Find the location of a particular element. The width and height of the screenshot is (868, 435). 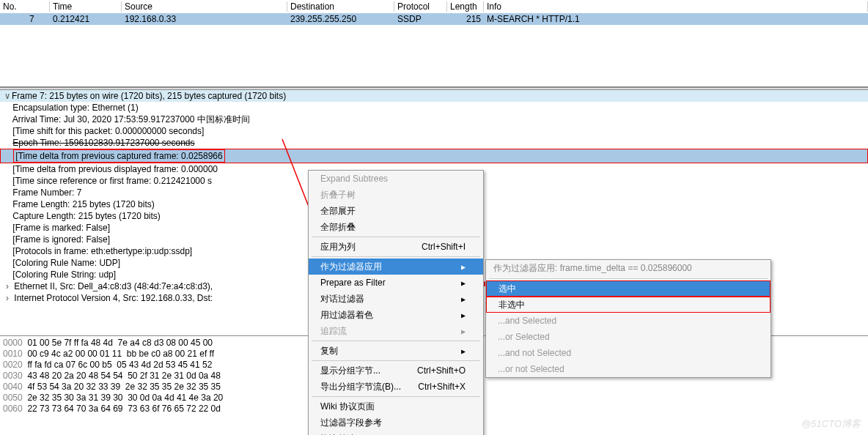

submenu-and-selected: ...and Selected is located at coordinates (628, 321).